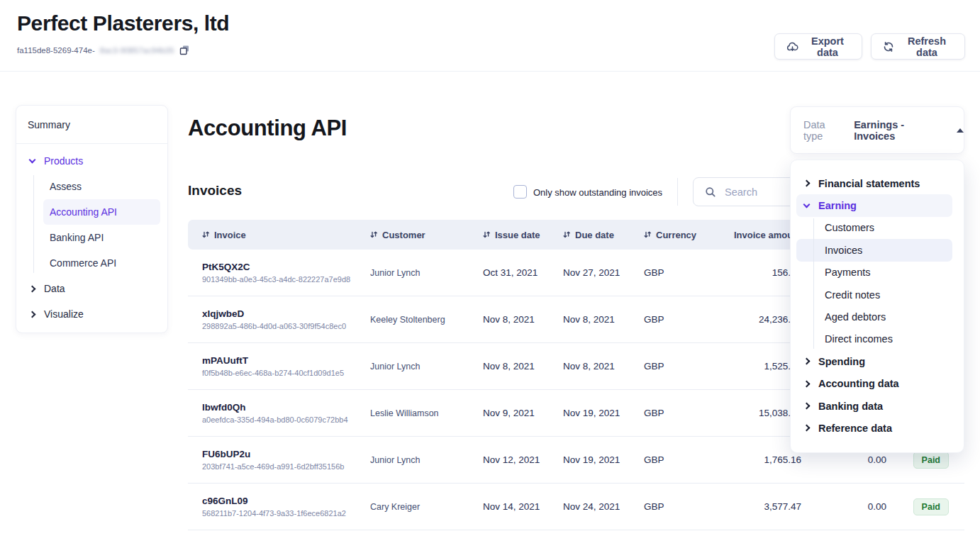 The image size is (980, 536). Describe the element at coordinates (824, 130) in the screenshot. I see `data-type-label: Data type` at that location.